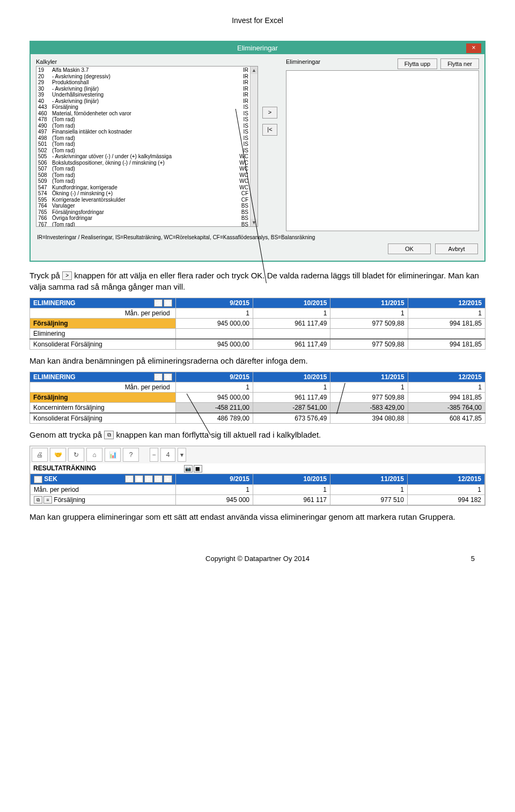 The image size is (515, 812). I want to click on nav-first-icon: |<, so click(149, 479).